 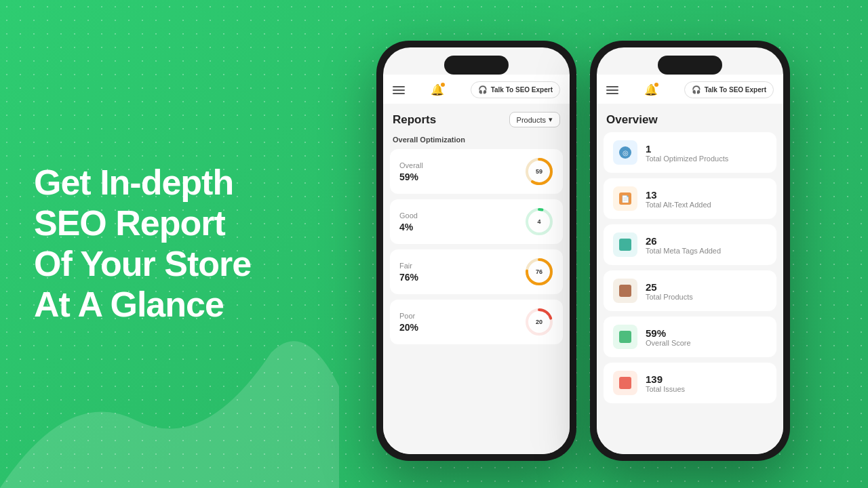 I want to click on headline-line3: Of Your Store, so click(x=142, y=264).